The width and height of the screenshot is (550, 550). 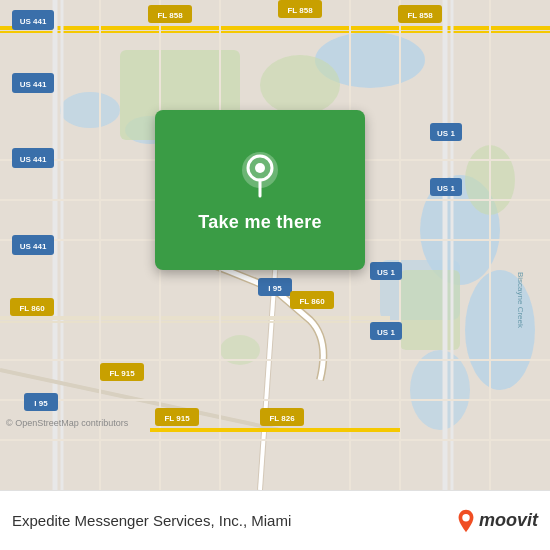 What do you see at coordinates (508, 520) in the screenshot?
I see `moovit-brand-text: moovit` at bounding box center [508, 520].